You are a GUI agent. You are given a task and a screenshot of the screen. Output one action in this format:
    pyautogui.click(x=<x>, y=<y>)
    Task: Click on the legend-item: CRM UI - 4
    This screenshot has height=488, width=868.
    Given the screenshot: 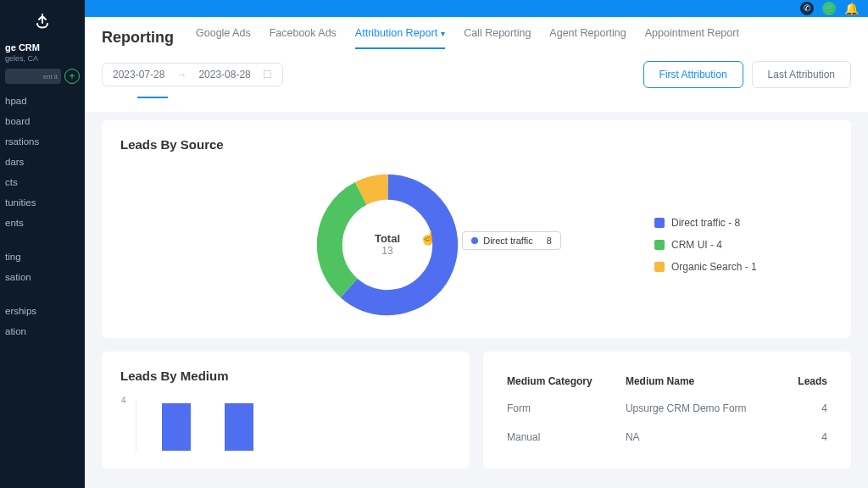 What is the action you would take?
    pyautogui.click(x=743, y=245)
    